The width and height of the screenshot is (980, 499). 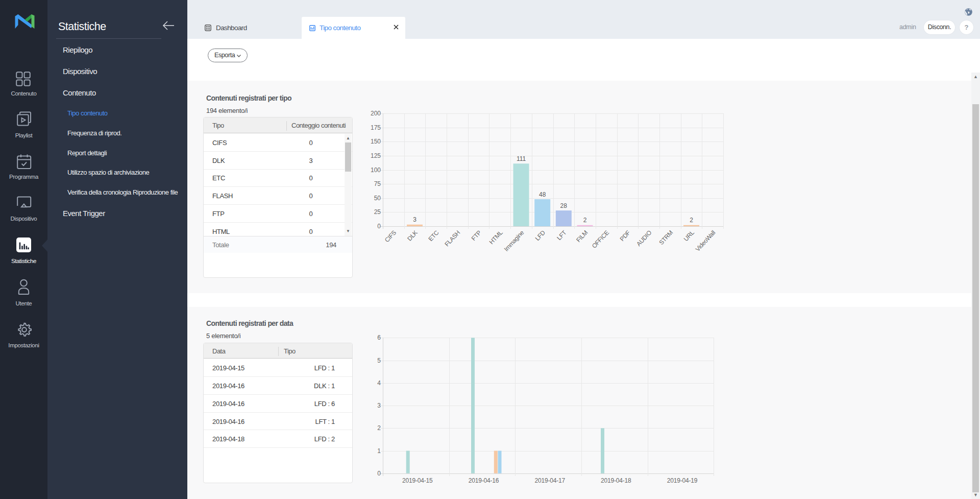 What do you see at coordinates (541, 235) in the screenshot?
I see `svg-text: LFD` at bounding box center [541, 235].